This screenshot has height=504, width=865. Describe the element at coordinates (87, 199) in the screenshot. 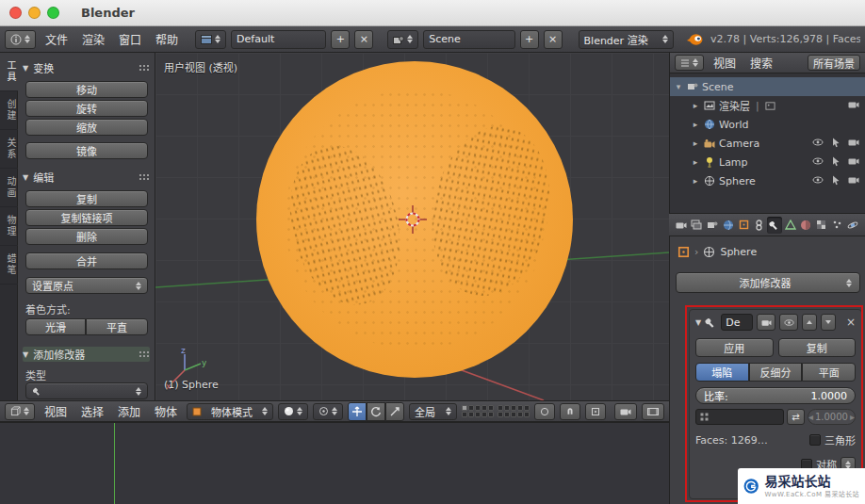

I see `duplicate-button: 复制` at that location.